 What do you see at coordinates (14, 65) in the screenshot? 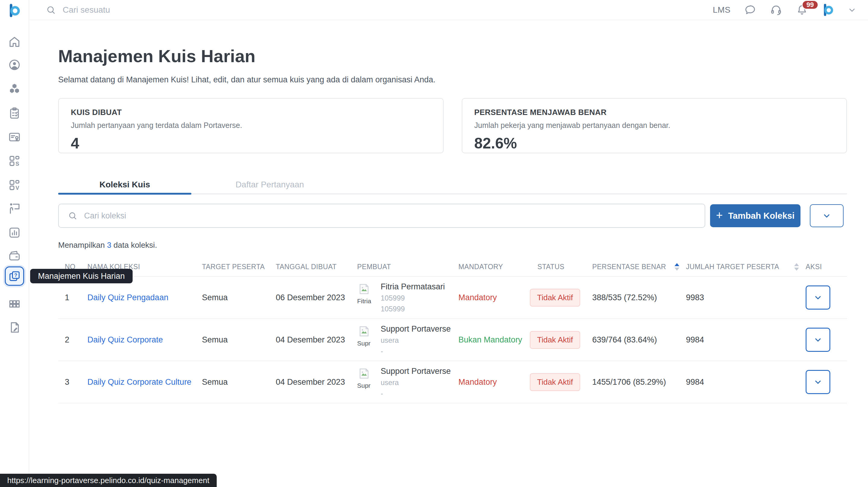
I see `sidebar-item-profile` at bounding box center [14, 65].